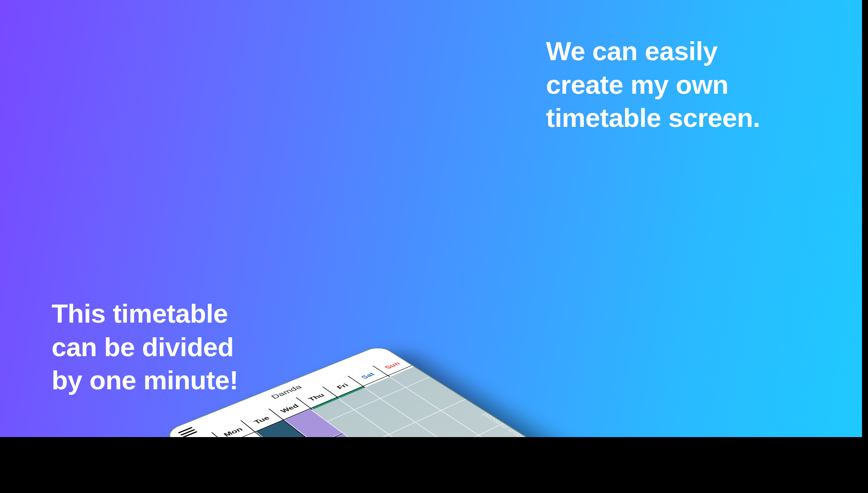  I want to click on marketing-left-1: This timetable, so click(140, 313).